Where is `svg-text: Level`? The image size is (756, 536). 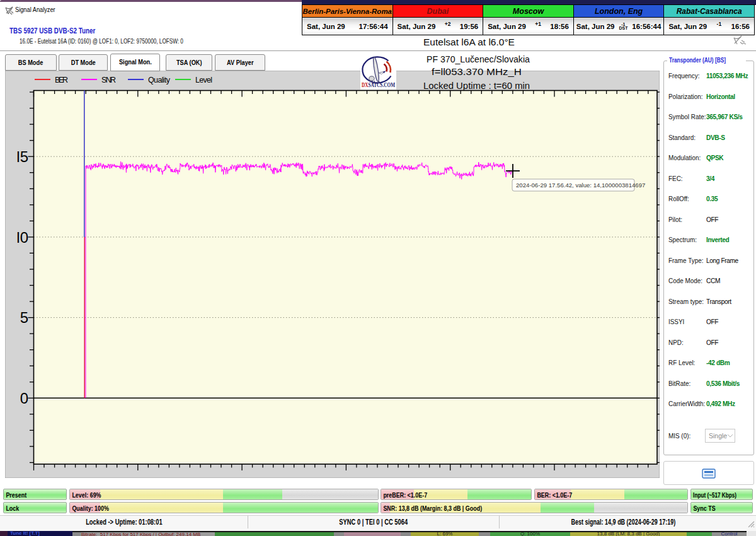
svg-text: Level is located at coordinates (204, 80).